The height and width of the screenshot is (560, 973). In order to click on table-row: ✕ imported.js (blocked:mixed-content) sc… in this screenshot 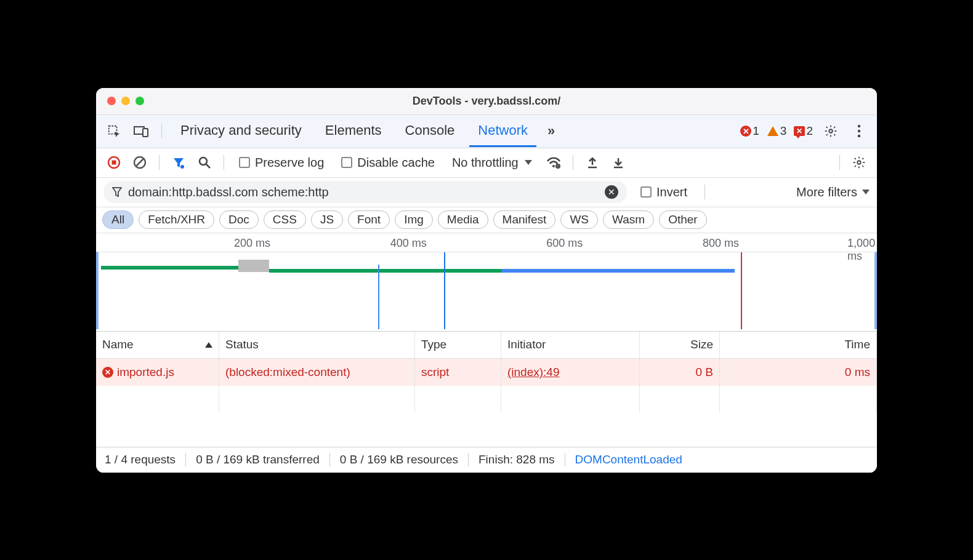, I will do `click(486, 372)`.